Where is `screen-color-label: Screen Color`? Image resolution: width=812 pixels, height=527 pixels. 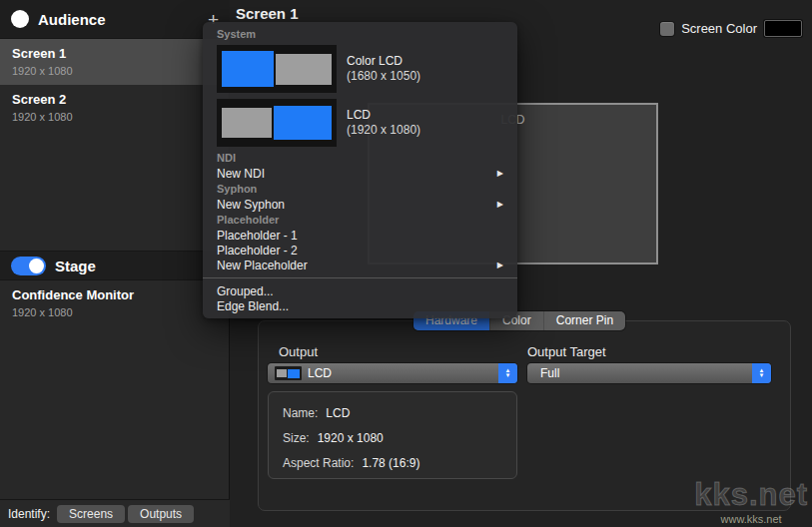 screen-color-label: Screen Color is located at coordinates (719, 28).